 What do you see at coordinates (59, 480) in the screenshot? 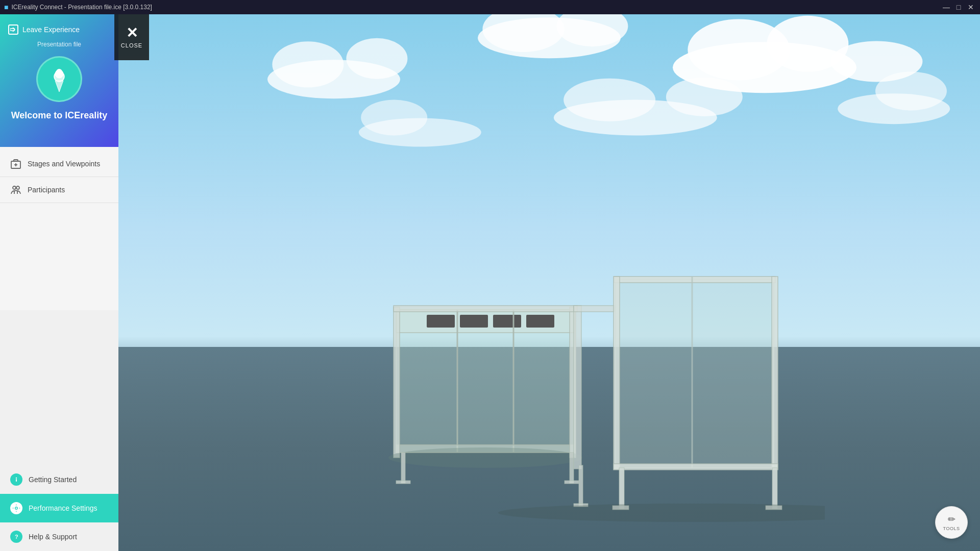
I see `sidebar-item-getting-started: Getting Started` at bounding box center [59, 480].